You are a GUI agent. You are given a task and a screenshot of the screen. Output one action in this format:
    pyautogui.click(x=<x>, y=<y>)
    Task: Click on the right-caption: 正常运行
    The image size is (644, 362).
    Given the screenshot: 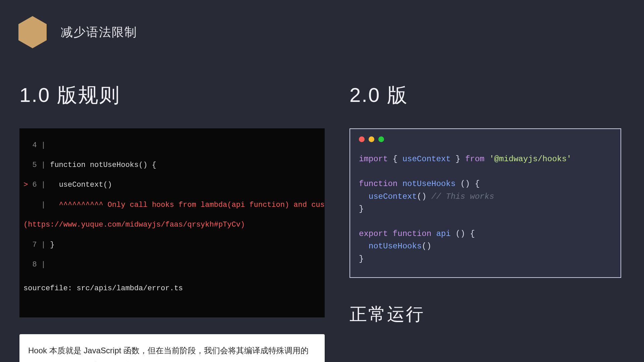 What is the action you would take?
    pyautogui.click(x=485, y=314)
    